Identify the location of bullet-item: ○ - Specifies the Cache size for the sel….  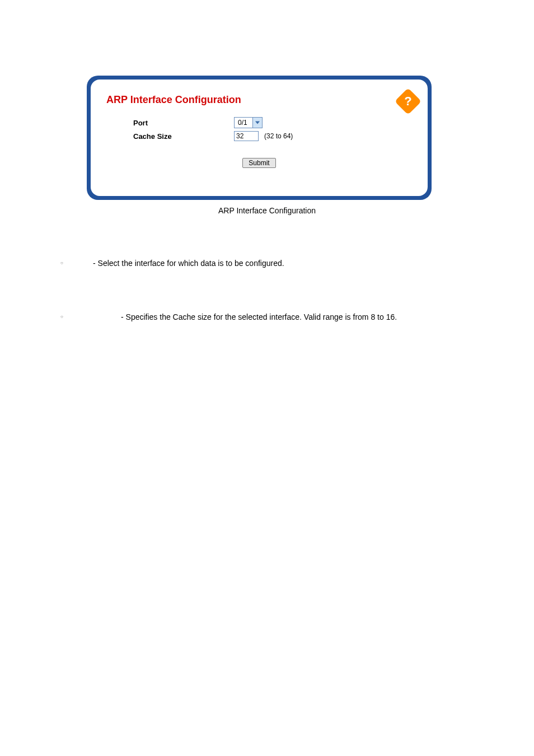
(268, 317).